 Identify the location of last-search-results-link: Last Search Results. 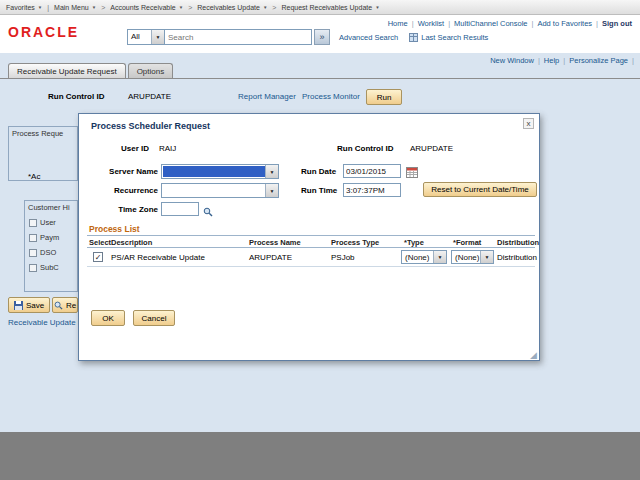
(448, 38).